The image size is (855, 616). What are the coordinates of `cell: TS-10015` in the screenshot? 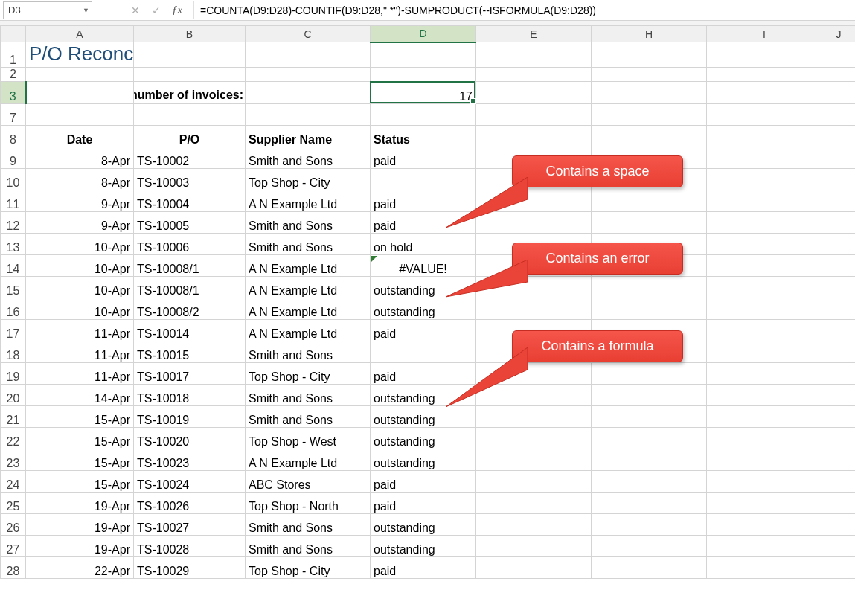 It's located at (190, 353).